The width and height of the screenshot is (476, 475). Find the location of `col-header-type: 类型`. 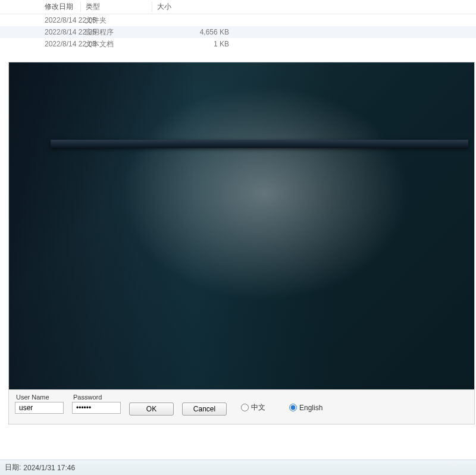

col-header-type: 类型 is located at coordinates (116, 7).